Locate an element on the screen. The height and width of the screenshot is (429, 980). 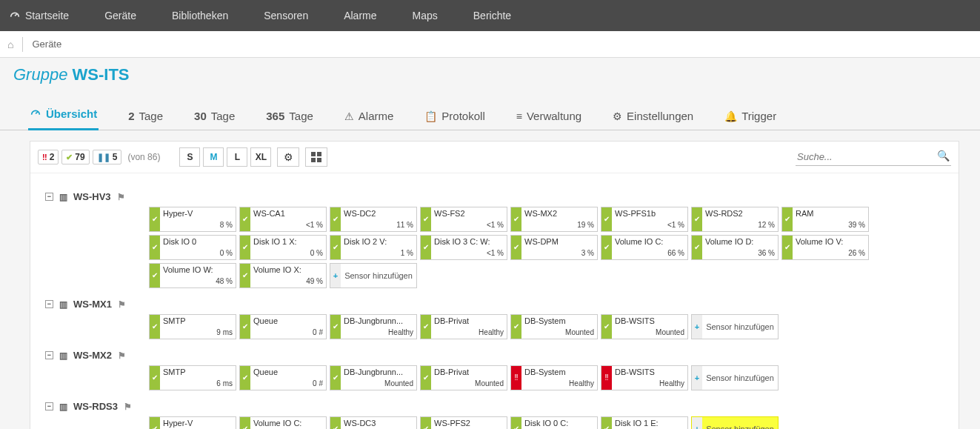
sensor-name: Volume IO W: is located at coordinates (198, 270).